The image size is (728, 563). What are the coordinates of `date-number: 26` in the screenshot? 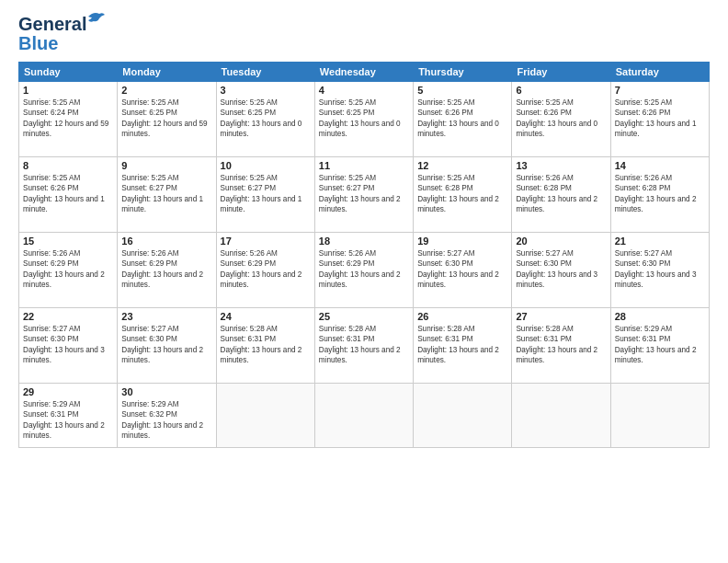 It's located at (462, 316).